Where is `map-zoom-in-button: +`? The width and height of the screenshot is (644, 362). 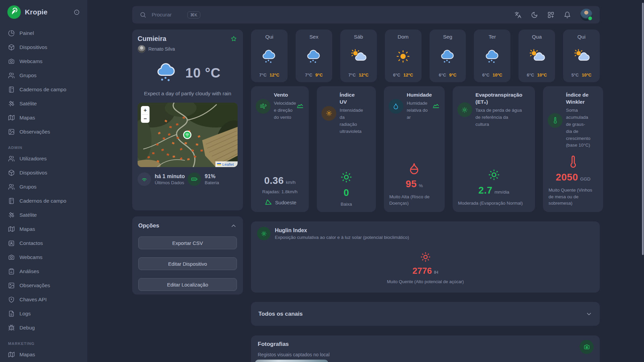
map-zoom-in-button: + is located at coordinates (145, 110).